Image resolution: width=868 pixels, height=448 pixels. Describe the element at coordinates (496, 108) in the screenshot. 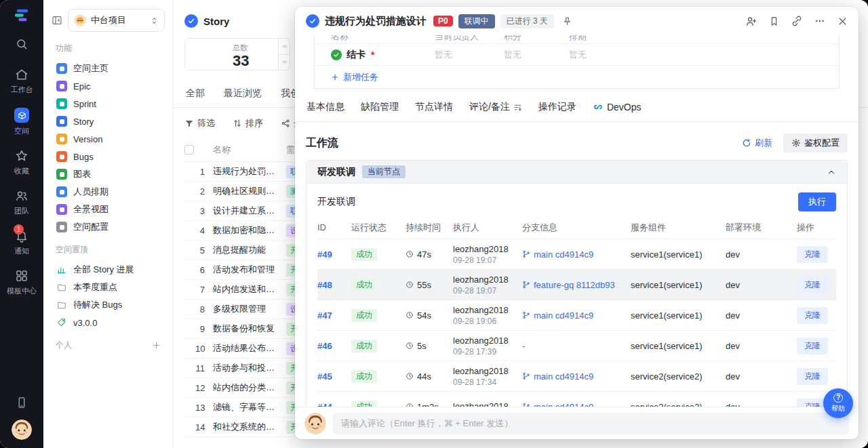

I see `detail-tab: 评论/备注` at that location.